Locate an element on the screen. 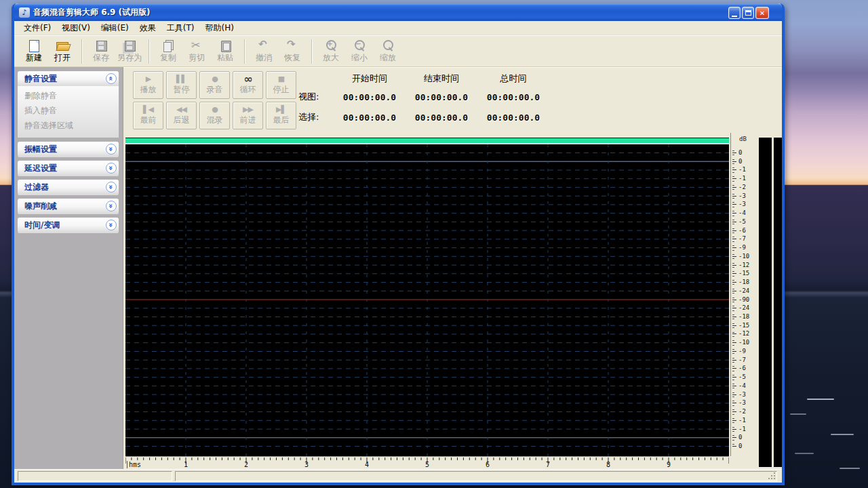  time-row: 选择:00:00:00.000:00:00.000:00:00.0 is located at coordinates (424, 117).